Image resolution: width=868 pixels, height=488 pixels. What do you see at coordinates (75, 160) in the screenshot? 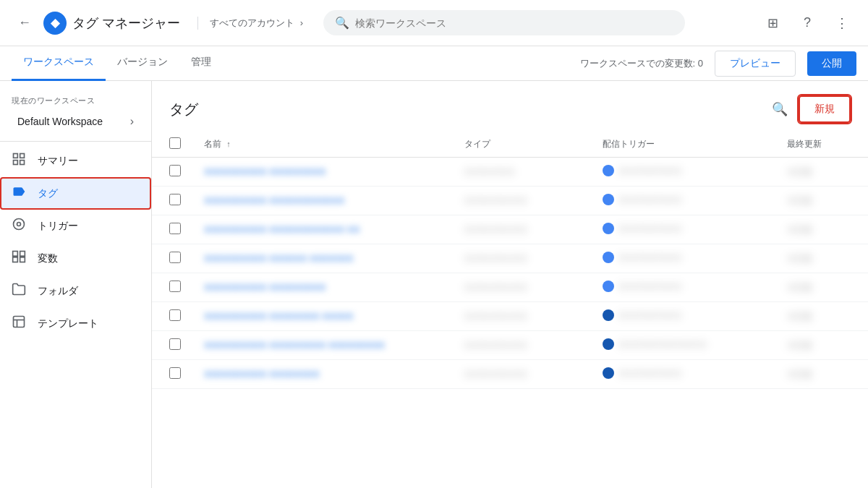
I see `sidebar-item-summary: サマリー` at bounding box center [75, 160].